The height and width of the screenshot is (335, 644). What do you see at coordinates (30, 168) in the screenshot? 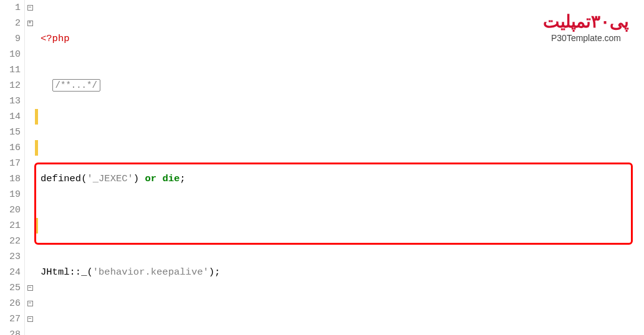
I see `fold-gutter: − + − − −` at bounding box center [30, 168].